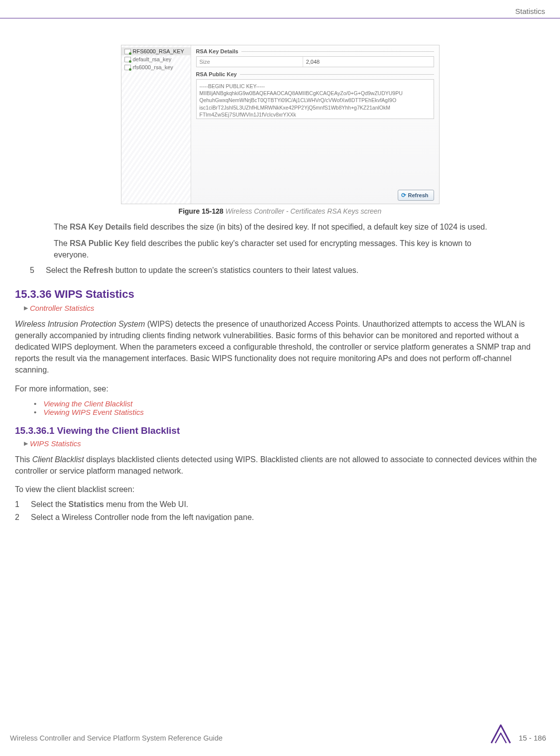  What do you see at coordinates (315, 125) in the screenshot?
I see `rsa-details-pane: RSA Key Details Size 2,048 RSA Public Ke…` at bounding box center [315, 125].